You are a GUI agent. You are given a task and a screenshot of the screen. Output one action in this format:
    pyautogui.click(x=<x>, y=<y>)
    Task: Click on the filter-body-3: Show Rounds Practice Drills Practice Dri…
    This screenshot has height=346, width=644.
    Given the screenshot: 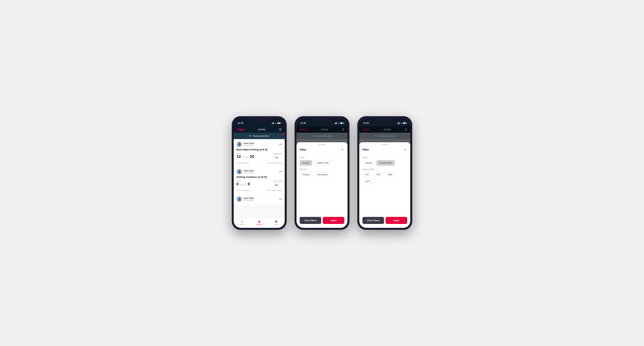 What is the action you would take?
    pyautogui.click(x=385, y=184)
    